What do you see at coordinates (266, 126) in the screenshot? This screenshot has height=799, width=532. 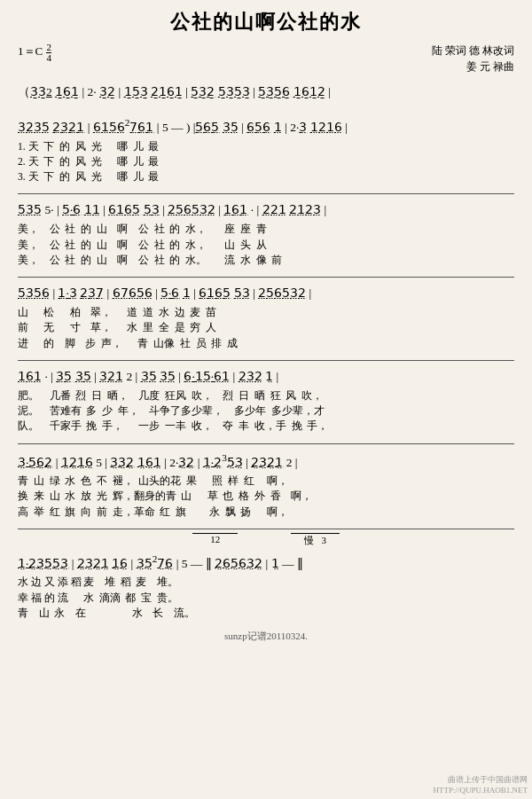 I see `section1-notation: 3̤2̤3̤5̤ 2̤3̤2̤1̤ | 6̤1̤5̤6̤27̤6̤1̤ | 5 …` at bounding box center [266, 126].